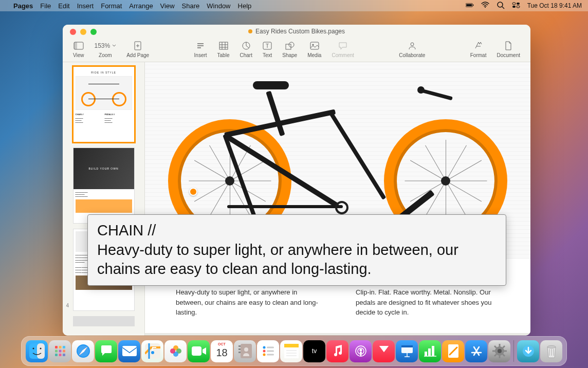 Image resolution: width=588 pixels, height=368 pixels. I want to click on dock-facetime, so click(198, 352).